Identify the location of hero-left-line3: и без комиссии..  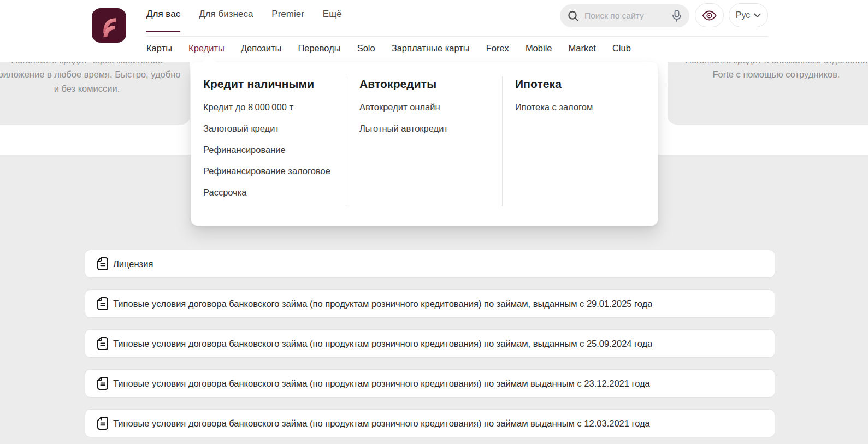
(95, 88).